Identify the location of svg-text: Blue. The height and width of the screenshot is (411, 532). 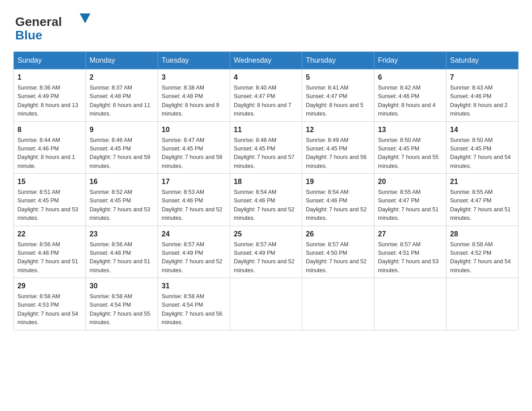
(29, 35).